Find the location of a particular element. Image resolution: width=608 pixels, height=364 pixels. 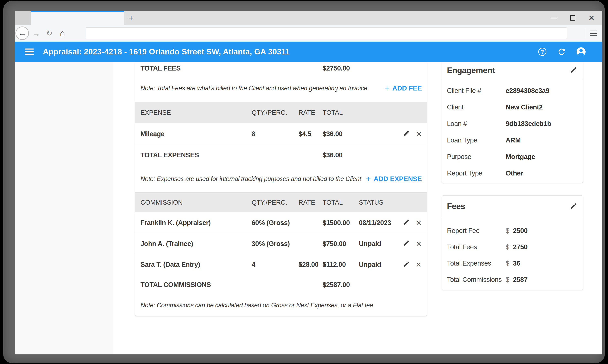

commission-name: John A. (Trainee) is located at coordinates (167, 244).